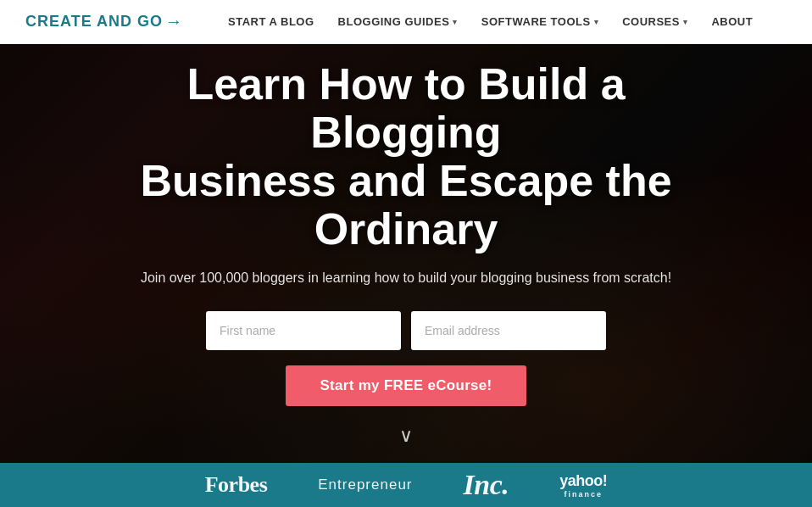 The width and height of the screenshot is (812, 507). Describe the element at coordinates (406, 278) in the screenshot. I see `hero-subtitle: Join over 100,000 bloggers in learning h…` at that location.